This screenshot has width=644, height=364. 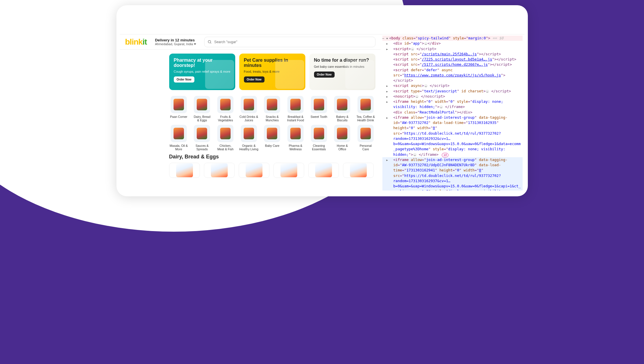 I want to click on dom-node-row: <div class="ReactModalPortal"></div>, so click(x=453, y=112).